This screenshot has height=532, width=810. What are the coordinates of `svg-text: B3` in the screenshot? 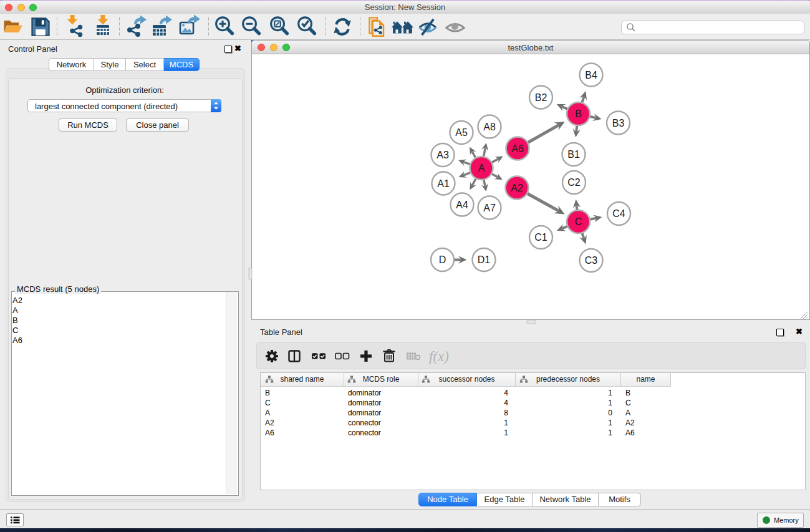 It's located at (619, 123).